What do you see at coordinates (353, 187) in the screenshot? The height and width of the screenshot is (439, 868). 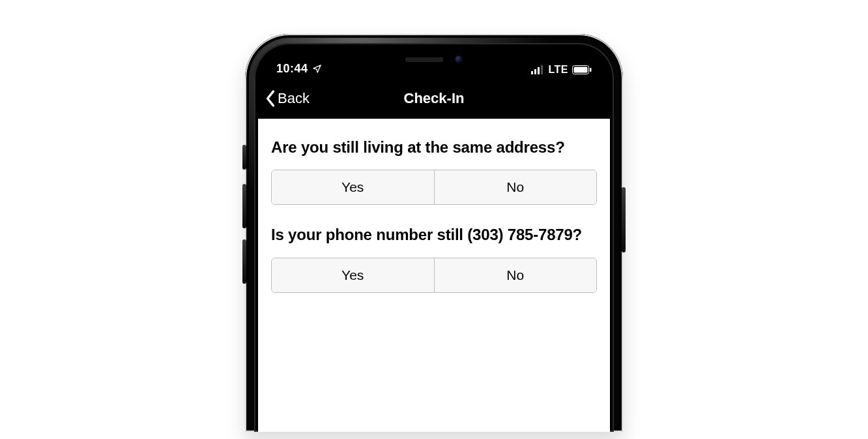 I see `address-yes-button: Yes` at bounding box center [353, 187].